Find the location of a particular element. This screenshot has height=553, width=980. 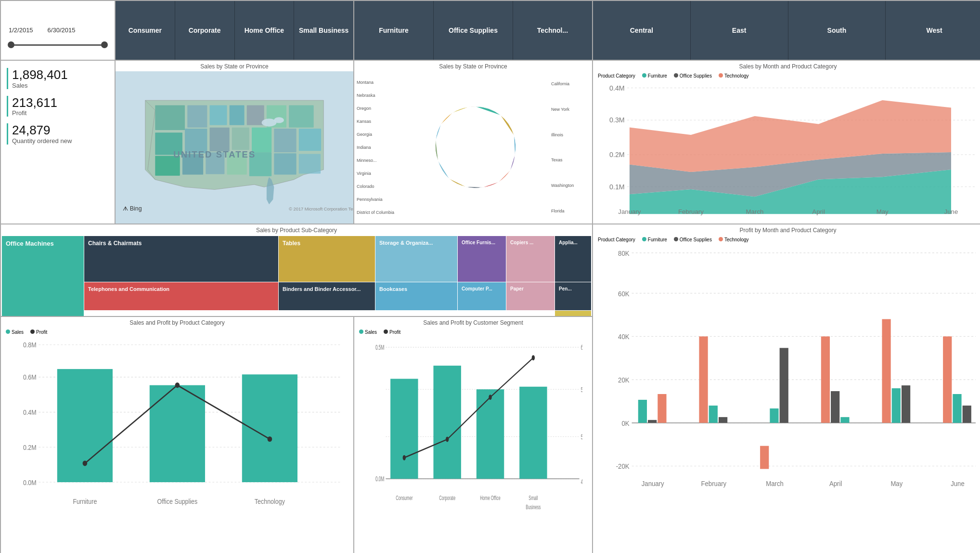

svg-text: January is located at coordinates (630, 212).